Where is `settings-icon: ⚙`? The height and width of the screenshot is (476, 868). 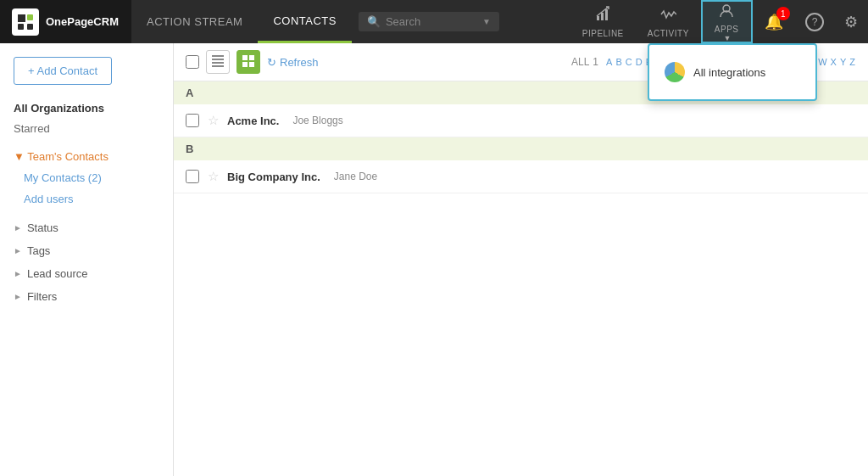 settings-icon: ⚙ is located at coordinates (851, 22).